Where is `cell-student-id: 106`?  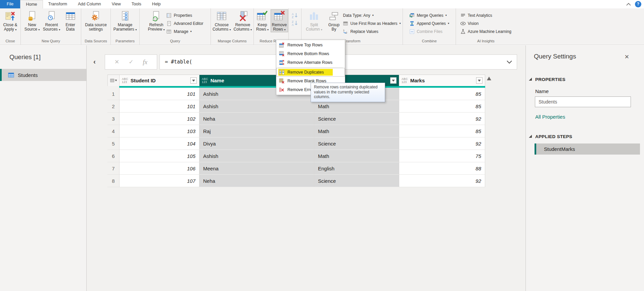
cell-student-id: 106 is located at coordinates (159, 169).